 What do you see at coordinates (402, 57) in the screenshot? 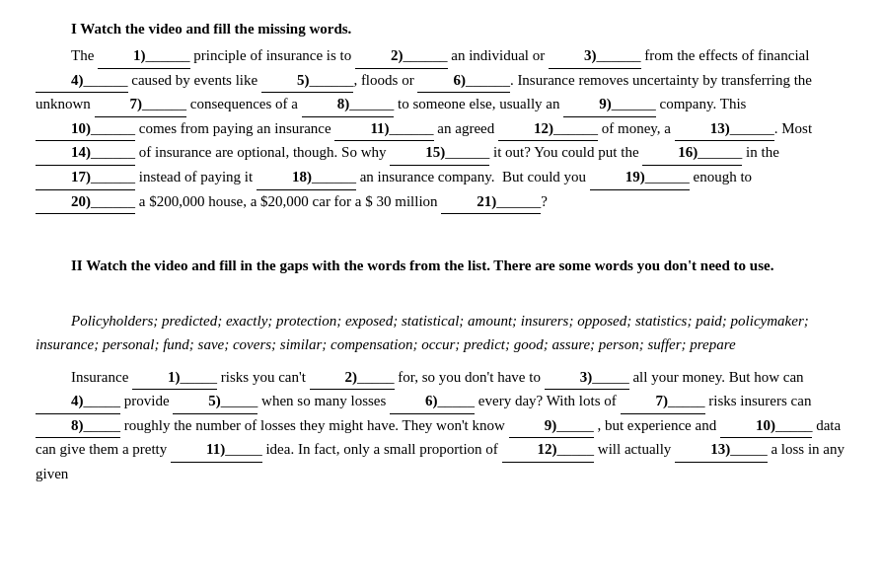
I see `blank-2: 2)______` at bounding box center [402, 57].